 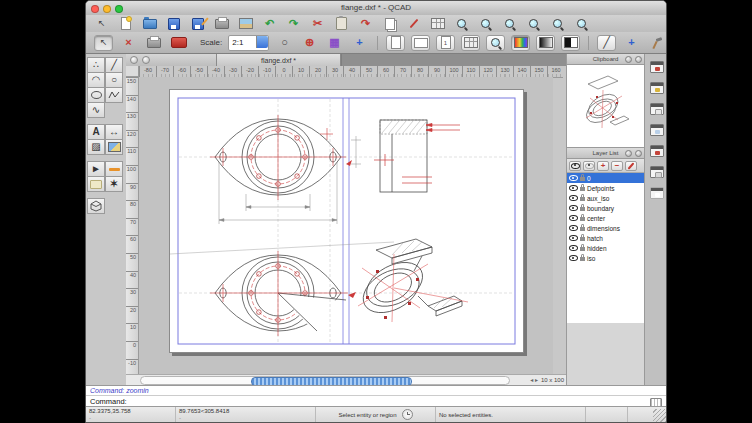 I want to click on point-tool-button: ∴, so click(x=96, y=65).